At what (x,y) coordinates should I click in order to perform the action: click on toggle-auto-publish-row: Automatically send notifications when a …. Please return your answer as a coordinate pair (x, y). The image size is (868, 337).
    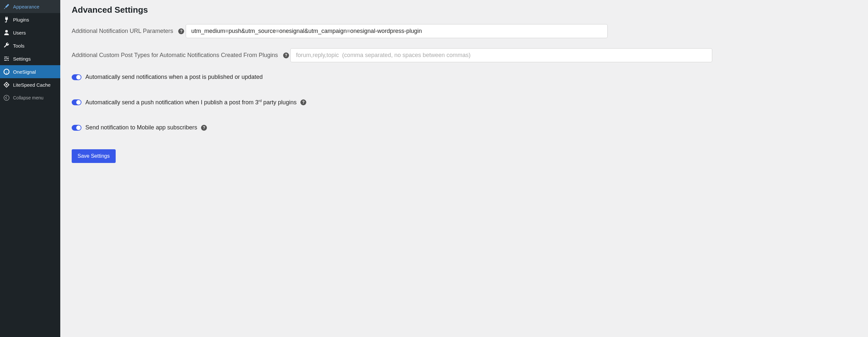
    Looking at the image, I should click on (464, 77).